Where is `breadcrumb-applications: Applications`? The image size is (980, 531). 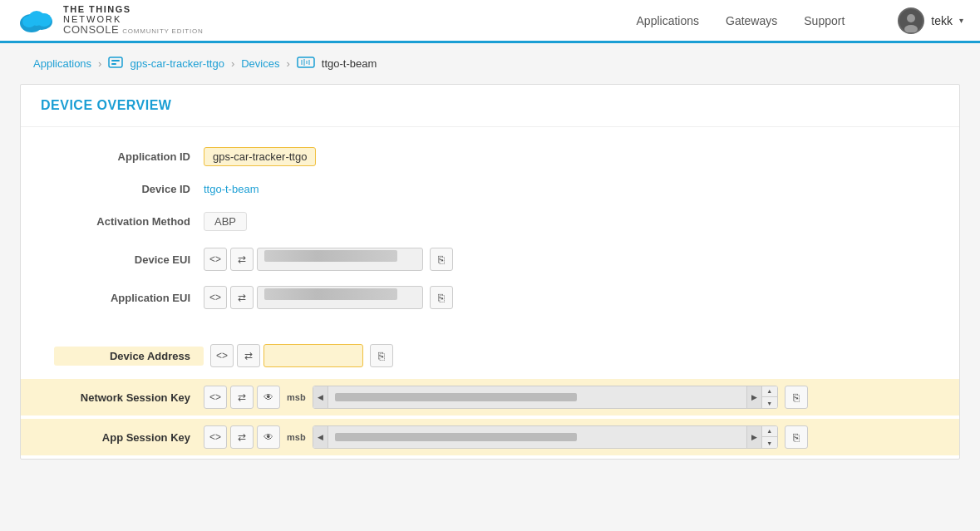
breadcrumb-applications: Applications is located at coordinates (62, 63).